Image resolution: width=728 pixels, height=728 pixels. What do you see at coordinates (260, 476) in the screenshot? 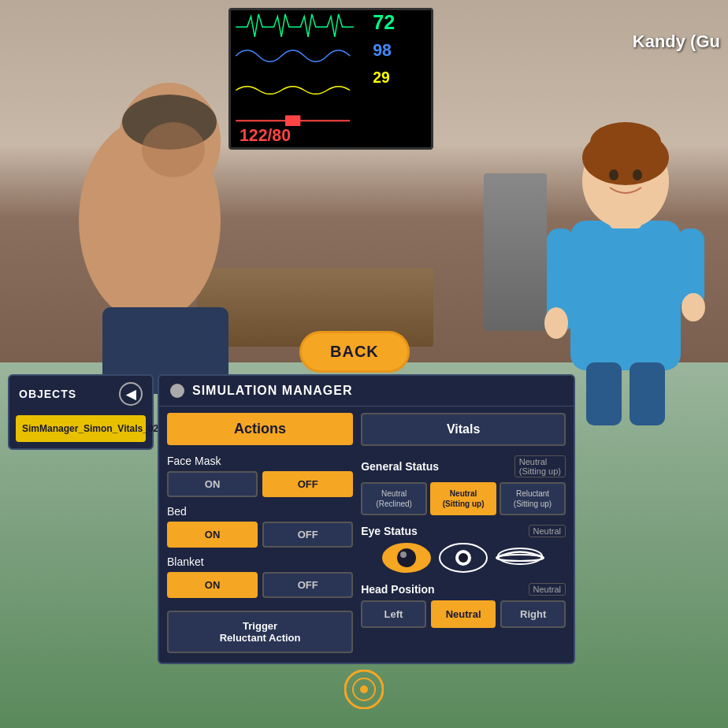
I see `face-mask-control: Face Mask ON OFF` at bounding box center [260, 476].